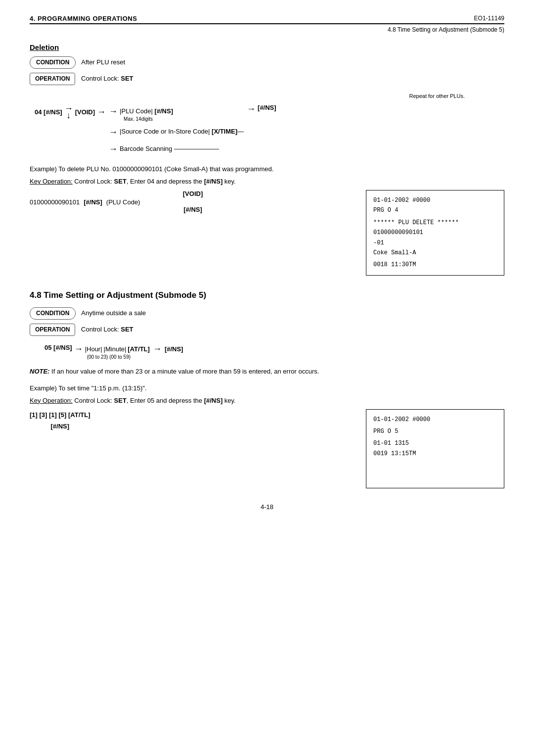 The height and width of the screenshot is (756, 534). What do you see at coordinates (52, 314) in the screenshot?
I see `condition-badge-2: CONDITION` at bounding box center [52, 314].